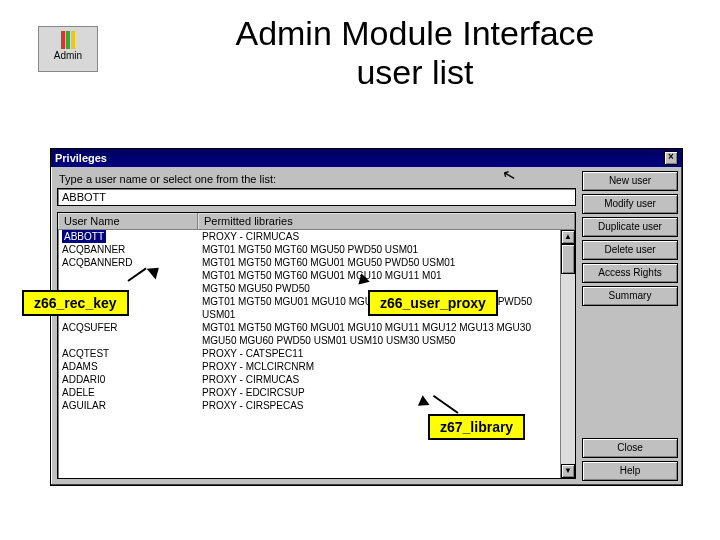 The height and width of the screenshot is (540, 720). What do you see at coordinates (309, 236) in the screenshot?
I see `table-row: ABBOTTPROXY - CIRMUCAS` at bounding box center [309, 236].